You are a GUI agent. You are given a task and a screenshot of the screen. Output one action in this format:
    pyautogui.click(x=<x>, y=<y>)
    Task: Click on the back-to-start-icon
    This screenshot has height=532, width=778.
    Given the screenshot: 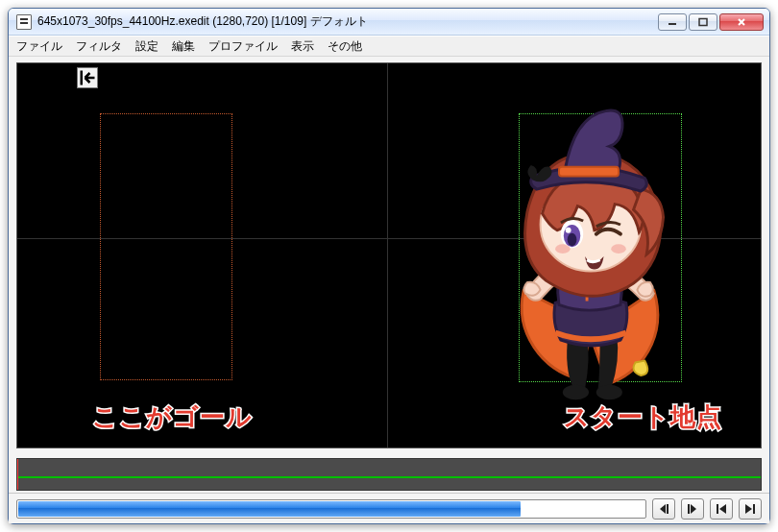 What is the action you would take?
    pyautogui.click(x=87, y=78)
    